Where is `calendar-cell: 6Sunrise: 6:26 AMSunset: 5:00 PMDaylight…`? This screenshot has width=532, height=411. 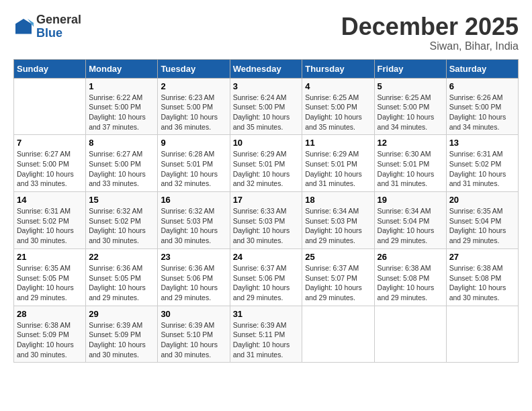 calendar-cell: 6Sunrise: 6:26 AMSunset: 5:00 PMDaylight… is located at coordinates (482, 106).